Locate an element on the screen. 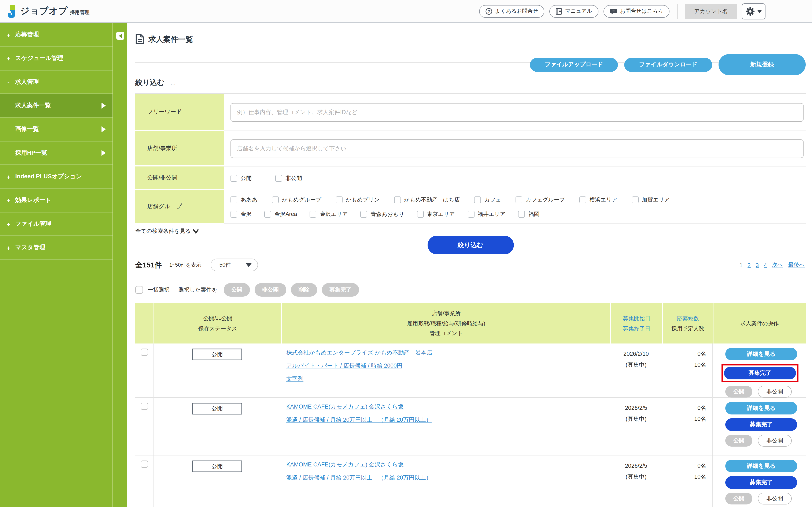 The image size is (812, 507). checkbox-group-kanazawa is located at coordinates (234, 214).